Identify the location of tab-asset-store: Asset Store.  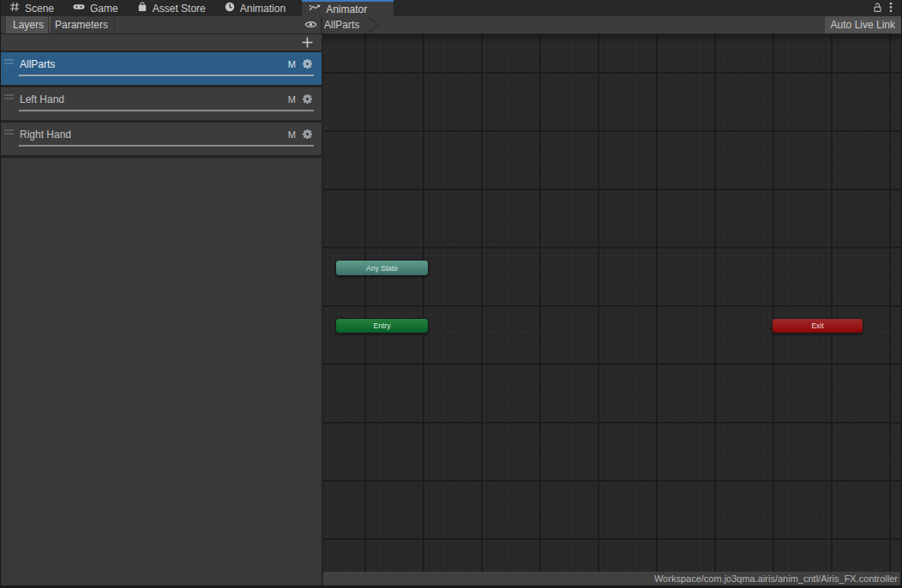
(171, 9).